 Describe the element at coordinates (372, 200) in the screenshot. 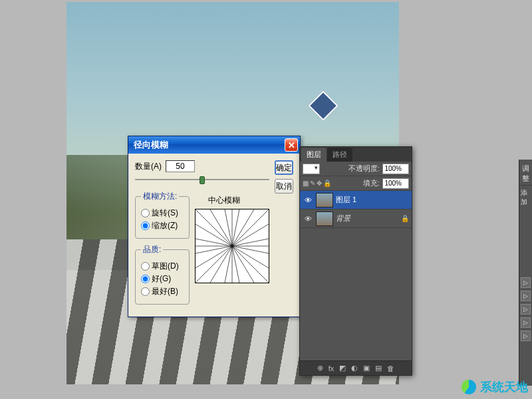

I see `layer-name: 图层 1` at that location.